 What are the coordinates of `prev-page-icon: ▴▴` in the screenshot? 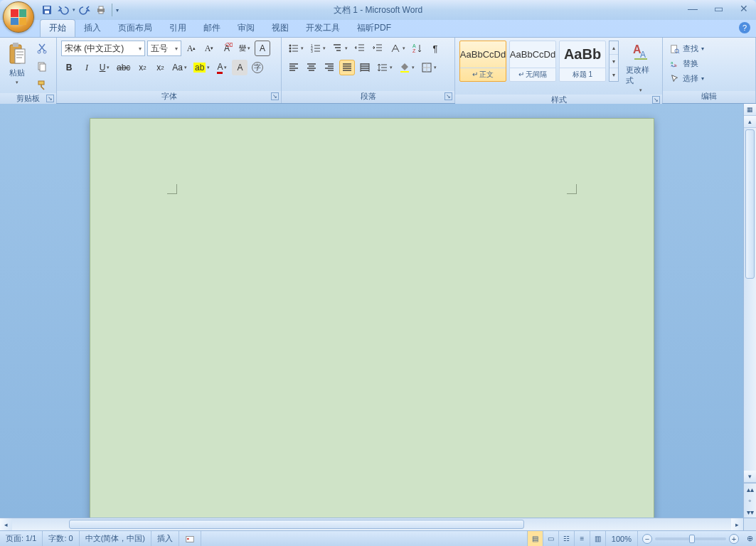 It's located at (750, 489).